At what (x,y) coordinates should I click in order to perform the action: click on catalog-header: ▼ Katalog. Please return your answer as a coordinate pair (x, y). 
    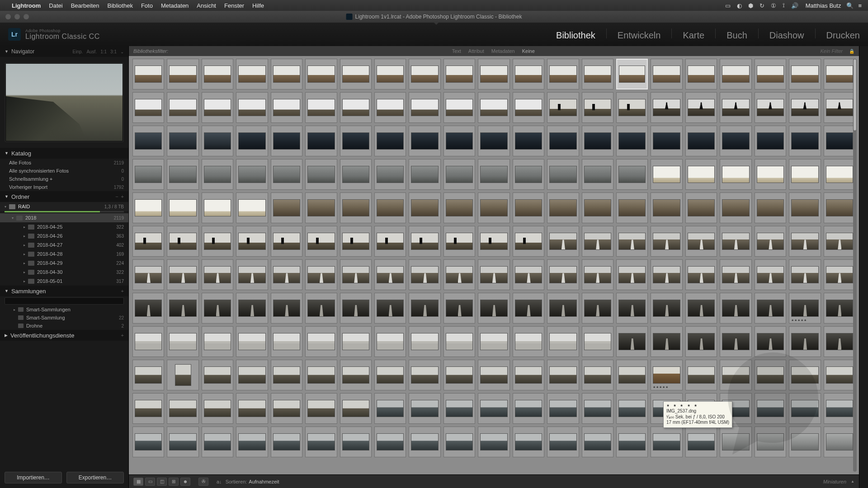
    Looking at the image, I should click on (64, 153).